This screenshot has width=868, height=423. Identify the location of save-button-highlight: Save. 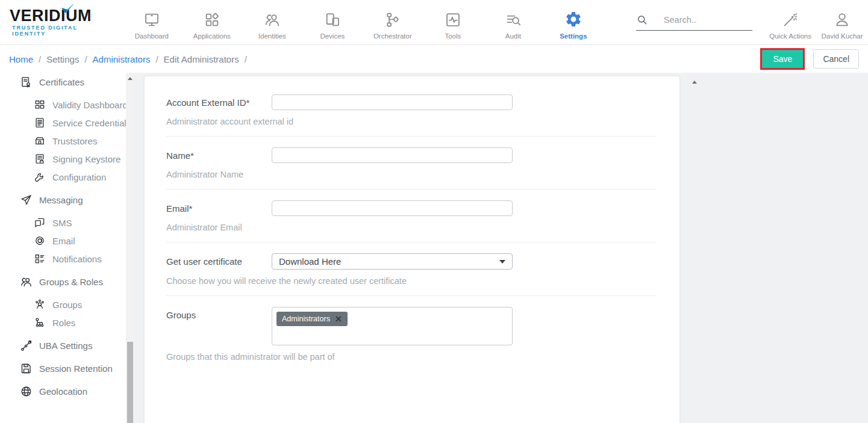
(782, 59).